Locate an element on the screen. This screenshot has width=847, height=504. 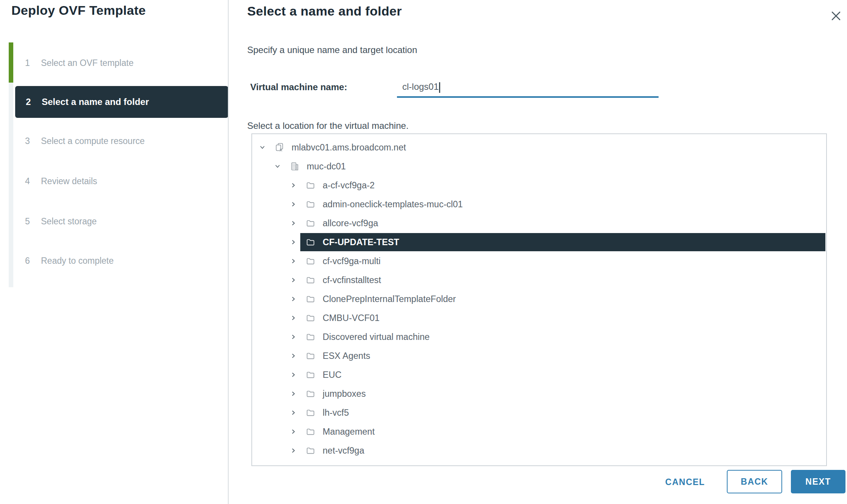
dialog-title: Deploy OVF Template is located at coordinates (79, 11).